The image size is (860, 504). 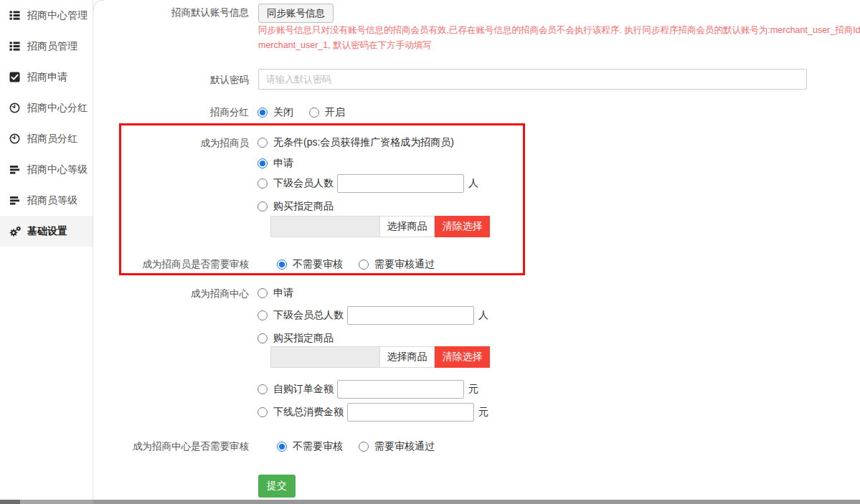 What do you see at coordinates (52, 47) in the screenshot?
I see `sidebar-item-label: 招商员管理` at bounding box center [52, 47].